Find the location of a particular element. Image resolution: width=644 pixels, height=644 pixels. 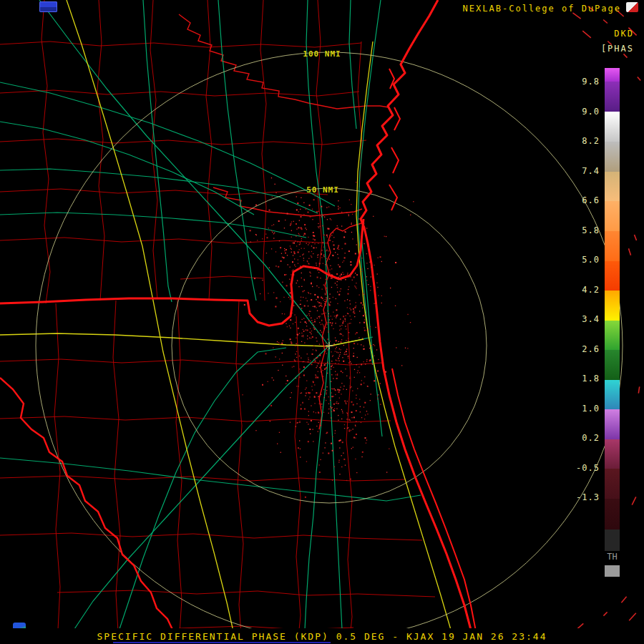

product-code: DKD is located at coordinates (624, 34).